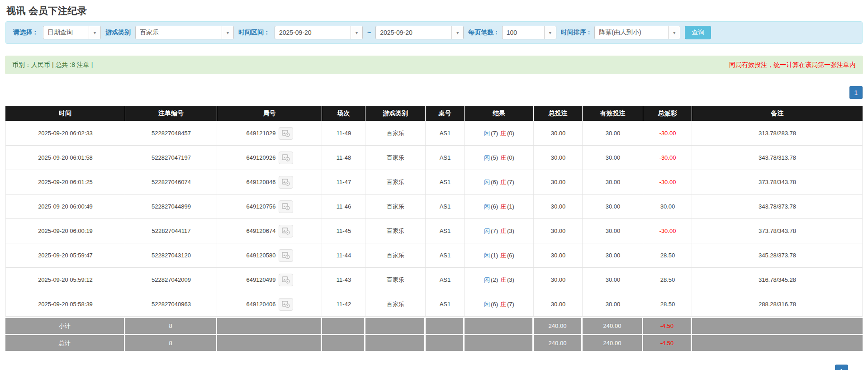 Image resolution: width=868 pixels, height=370 pixels. Describe the element at coordinates (494, 231) in the screenshot. I see `result-player-score: (7)` at that location.